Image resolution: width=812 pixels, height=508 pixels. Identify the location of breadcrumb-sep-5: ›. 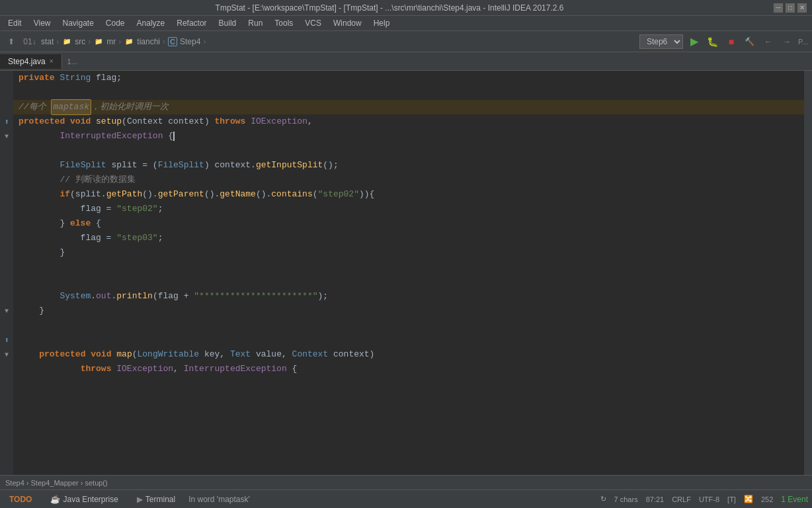
(204, 42).